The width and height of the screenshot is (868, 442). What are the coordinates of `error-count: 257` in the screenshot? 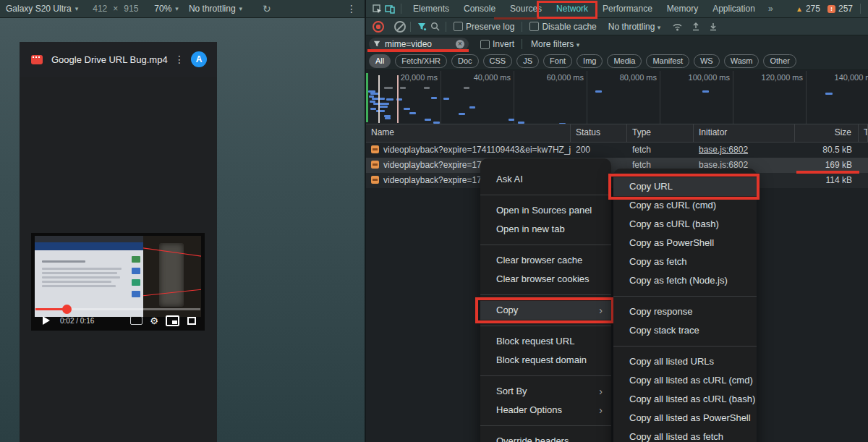 It's located at (846, 9).